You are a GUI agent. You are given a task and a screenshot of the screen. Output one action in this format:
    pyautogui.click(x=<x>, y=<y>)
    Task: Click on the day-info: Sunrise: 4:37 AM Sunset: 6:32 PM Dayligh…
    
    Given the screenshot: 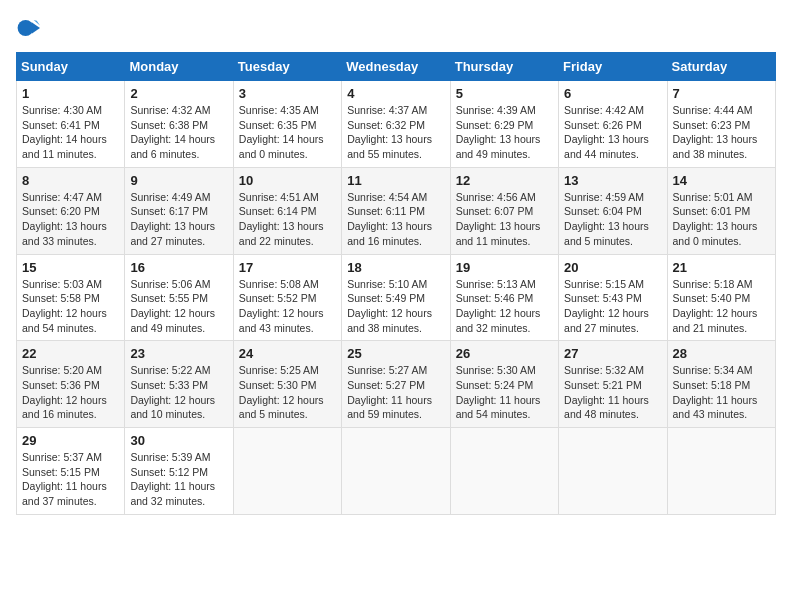 What is the action you would take?
    pyautogui.click(x=396, y=132)
    